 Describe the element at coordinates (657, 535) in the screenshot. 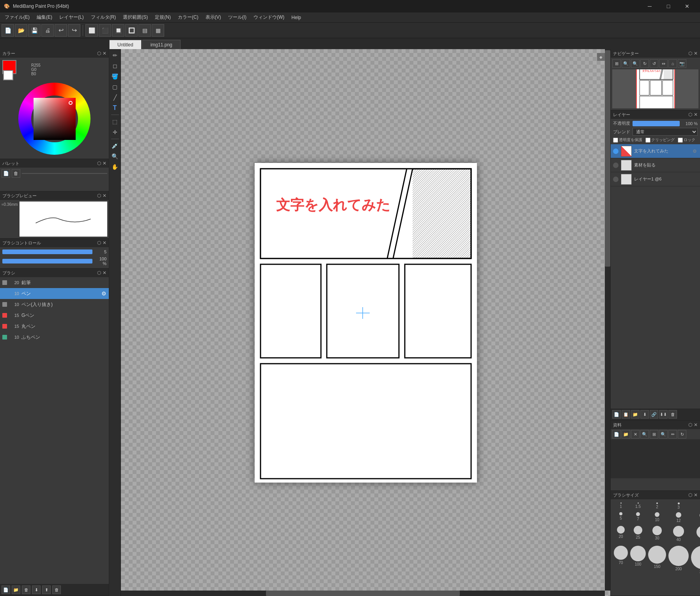

I see `bs-item-30: 30` at that location.